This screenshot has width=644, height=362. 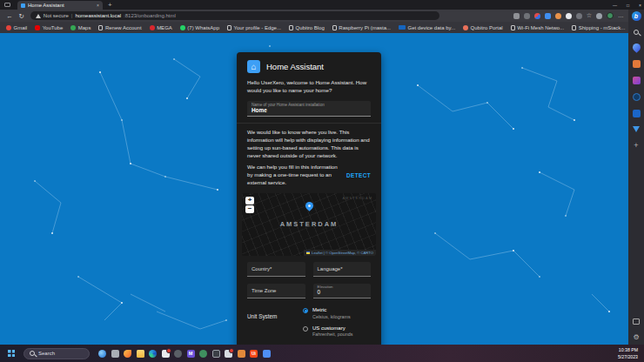 I want to click on extension-red-icon, so click(x=538, y=16).